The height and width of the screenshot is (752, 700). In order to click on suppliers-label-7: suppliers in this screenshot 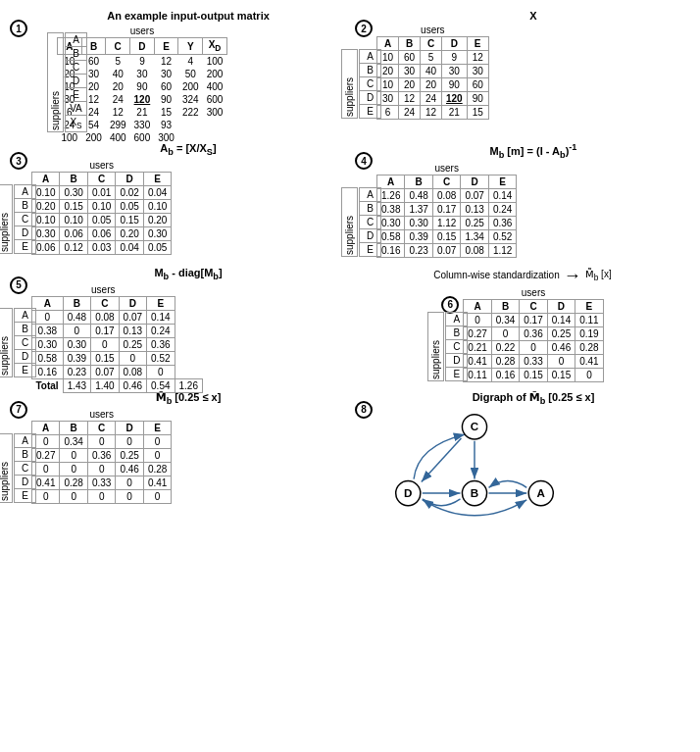, I will do `click(6, 469)`.